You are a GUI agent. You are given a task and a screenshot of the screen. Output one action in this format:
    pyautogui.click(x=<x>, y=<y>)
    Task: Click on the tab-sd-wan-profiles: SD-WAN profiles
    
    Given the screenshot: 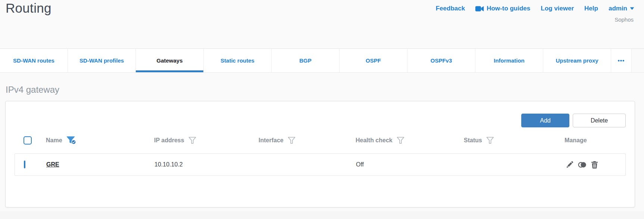 What is the action you would take?
    pyautogui.click(x=102, y=60)
    